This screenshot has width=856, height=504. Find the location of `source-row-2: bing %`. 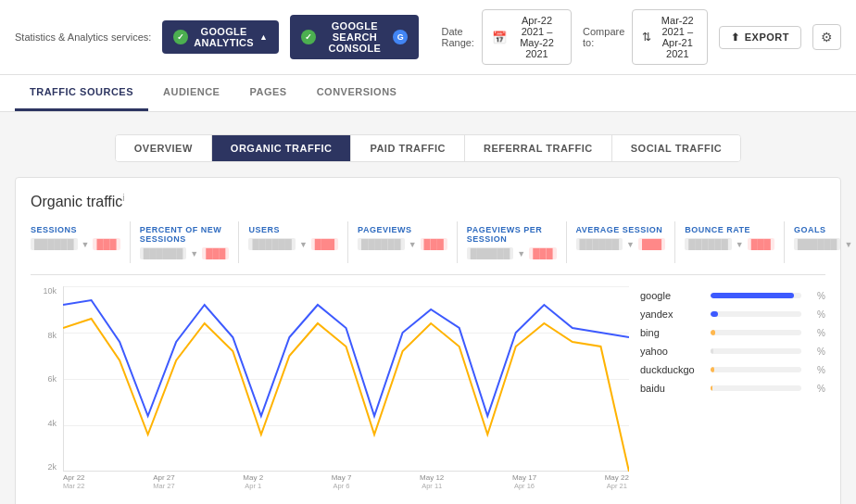

source-row-2: bing % is located at coordinates (733, 333).